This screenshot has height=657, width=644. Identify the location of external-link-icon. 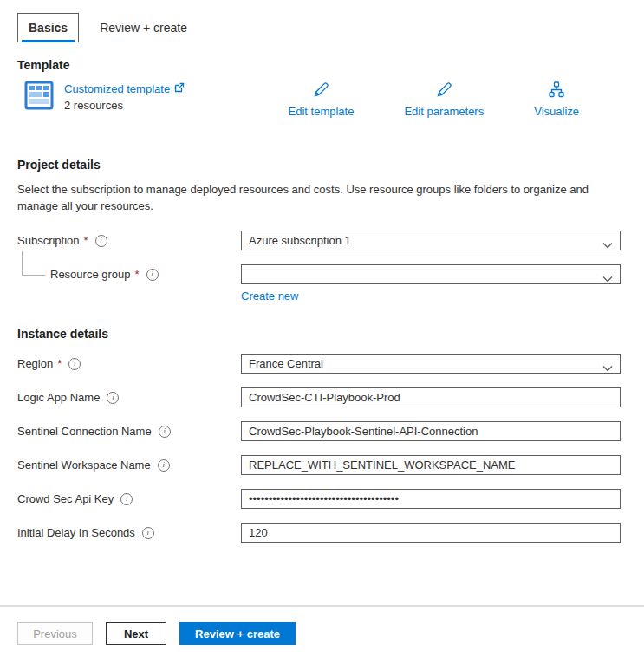
(179, 88).